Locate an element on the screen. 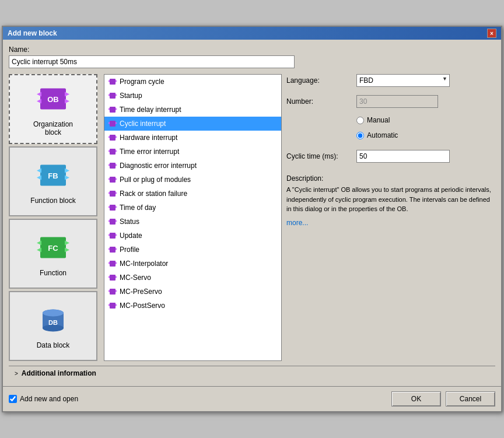 Image resolution: width=504 pixels, height=438 pixels. list-item-label: Diagnostic error interrupt is located at coordinates (158, 166).